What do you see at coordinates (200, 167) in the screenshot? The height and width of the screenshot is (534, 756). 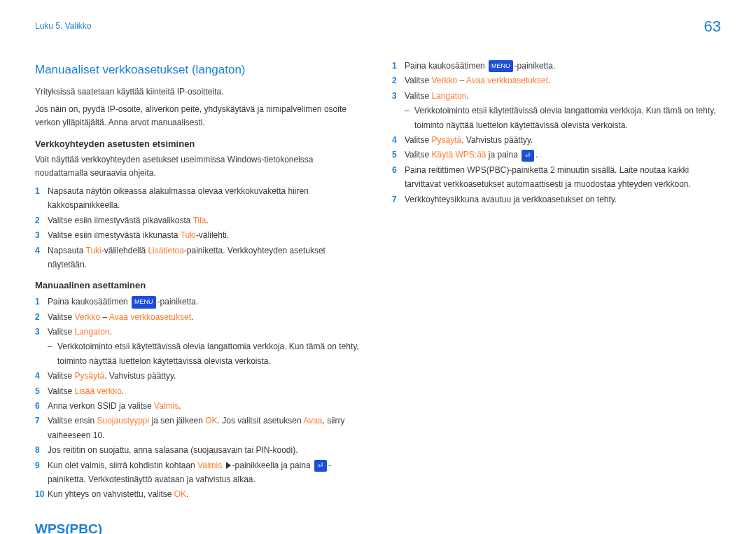 I see `find-settings-intro: Voit näyttää verkkoyhteyden asetukset us…` at bounding box center [200, 167].